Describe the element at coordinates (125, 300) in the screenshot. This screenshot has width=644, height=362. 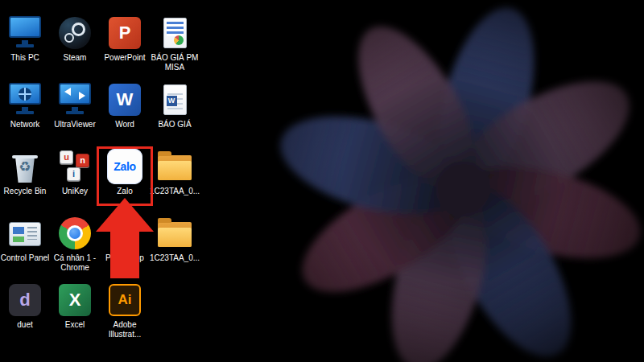
I see `illustrator-icon: Ai` at that location.